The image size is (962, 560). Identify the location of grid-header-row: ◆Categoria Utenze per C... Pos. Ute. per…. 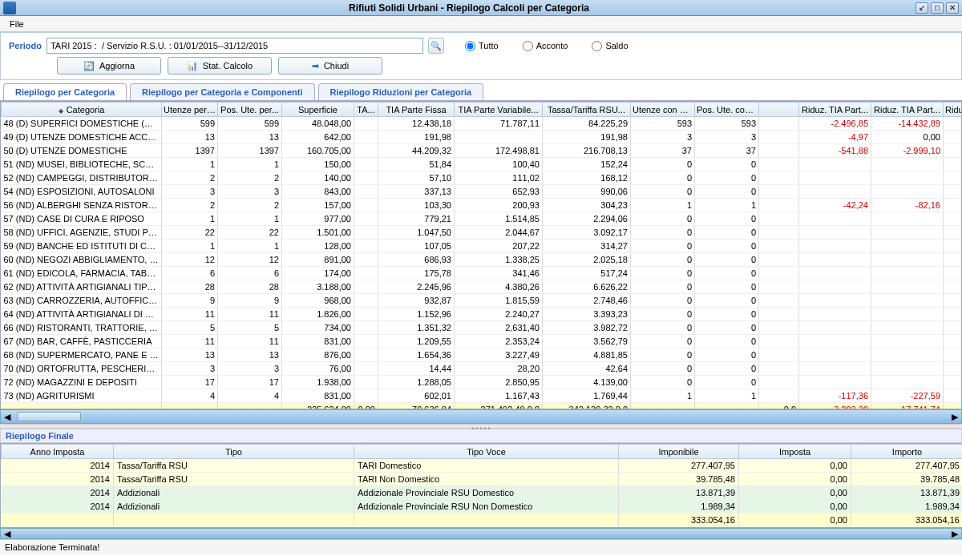
(483, 110).